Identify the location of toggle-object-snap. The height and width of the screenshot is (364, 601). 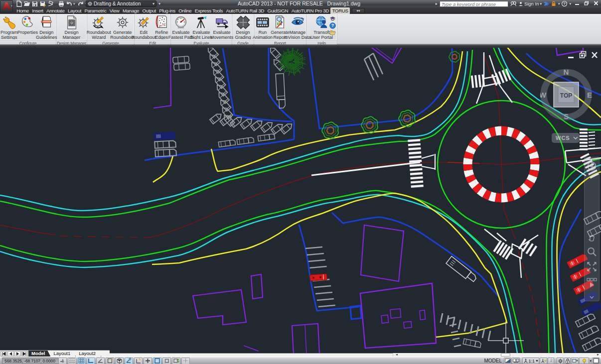
(110, 361).